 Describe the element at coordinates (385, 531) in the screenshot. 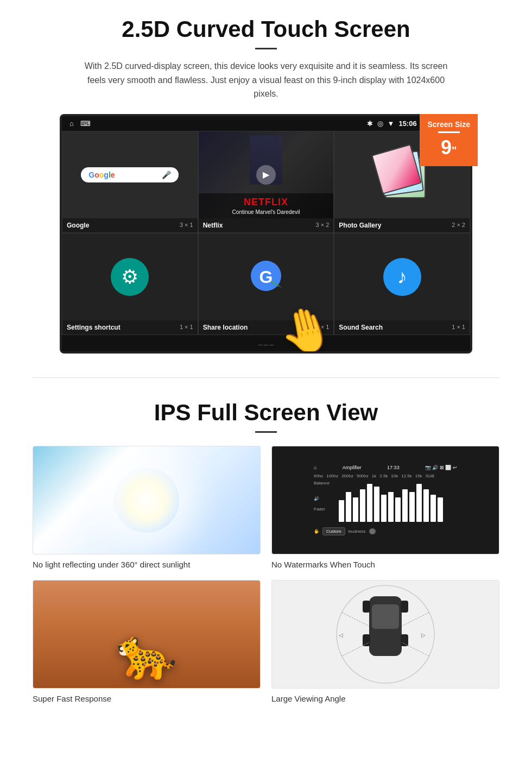

I see `amp-hand-row: 🖐 Custom loudness ○` at that location.